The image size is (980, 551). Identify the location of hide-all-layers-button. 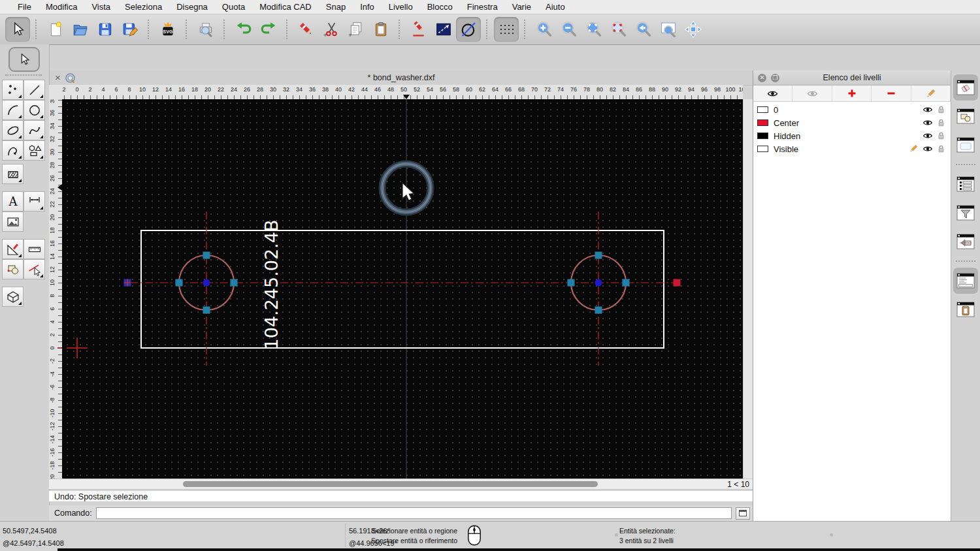
(812, 93).